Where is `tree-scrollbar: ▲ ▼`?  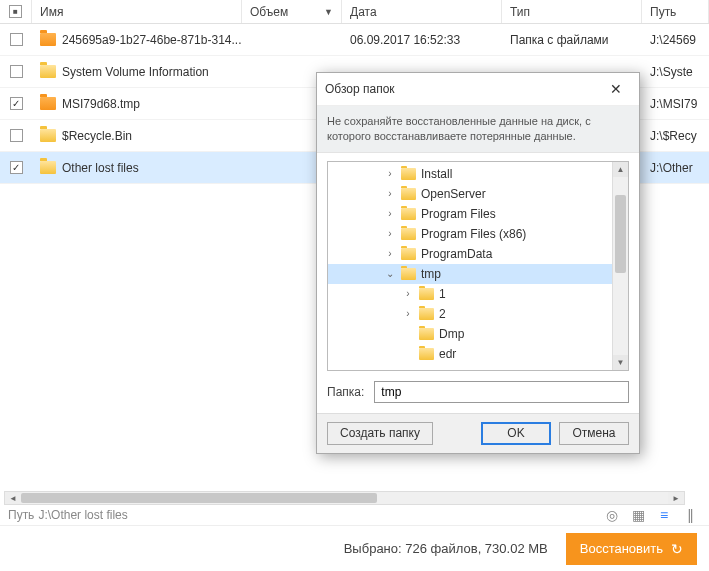 tree-scrollbar: ▲ ▼ is located at coordinates (620, 266).